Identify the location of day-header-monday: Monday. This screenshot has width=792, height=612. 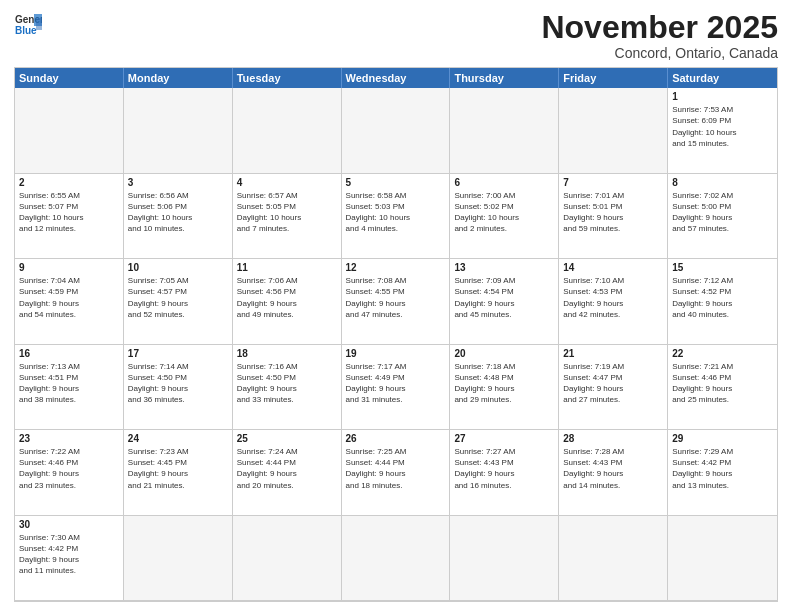
(178, 78).